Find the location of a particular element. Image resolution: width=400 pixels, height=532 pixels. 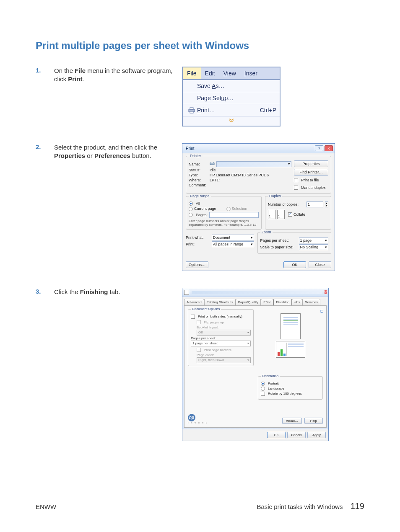

label: Rotate by 180 degrees is located at coordinates (285, 394).